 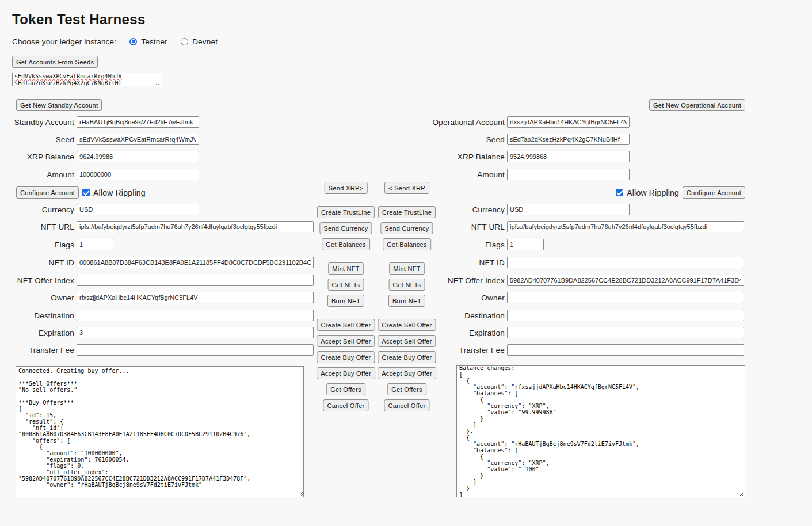 What do you see at coordinates (134, 41) in the screenshot?
I see `testnet-radio-icon` at bounding box center [134, 41].